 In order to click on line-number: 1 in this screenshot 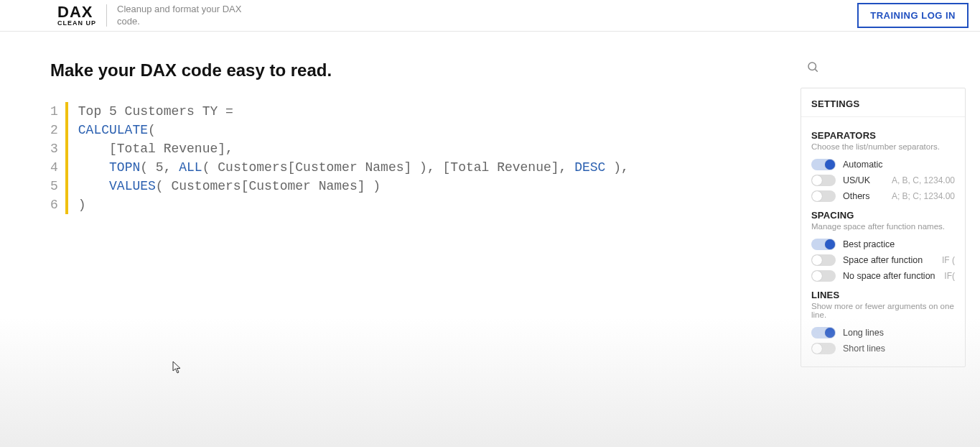, I will do `click(55, 111)`.